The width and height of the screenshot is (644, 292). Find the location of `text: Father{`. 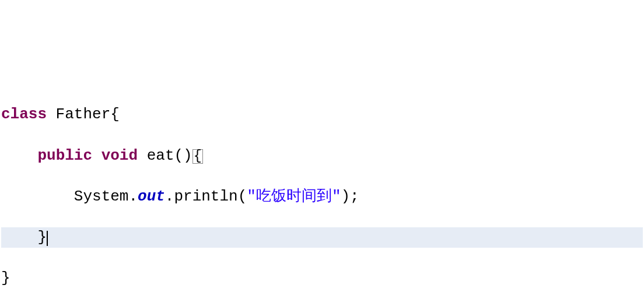

text: Father{ is located at coordinates (83, 114).